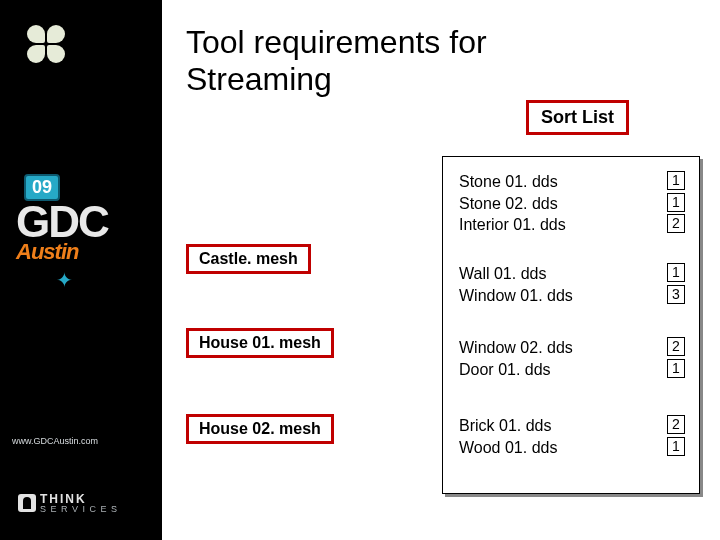  I want to click on dds-name: Window 01. dds, so click(516, 296).